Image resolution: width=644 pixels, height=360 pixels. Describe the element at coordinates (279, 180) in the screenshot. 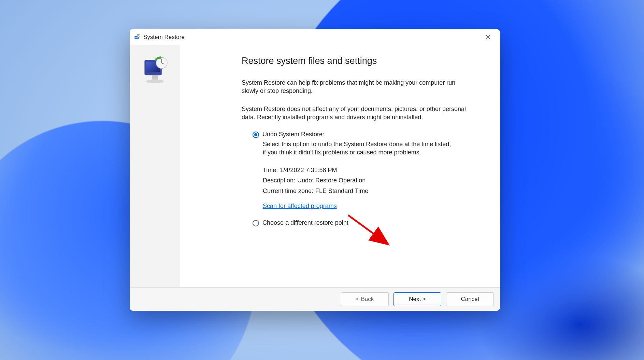

I see `detail-desc-label: Description:` at that location.